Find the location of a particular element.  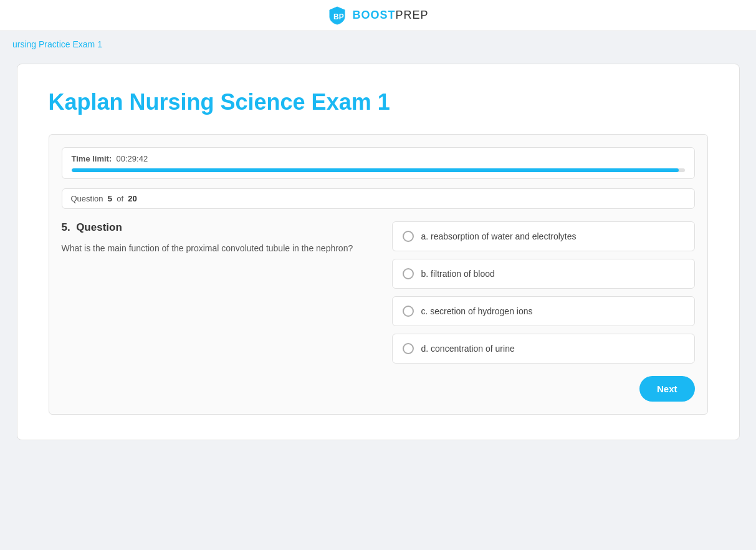

question-counter: Question 5 of 20 is located at coordinates (378, 198).